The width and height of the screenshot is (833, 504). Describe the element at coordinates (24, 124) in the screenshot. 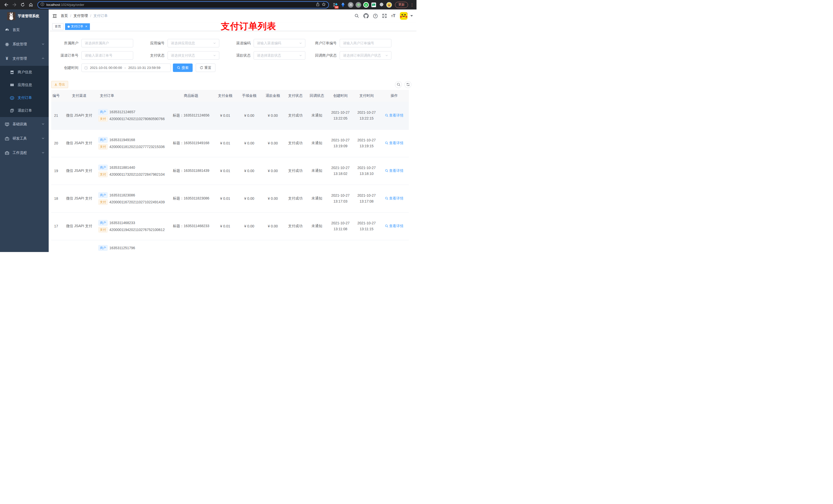

I see `sidebar-item-infrastructure: 基础设施` at that location.